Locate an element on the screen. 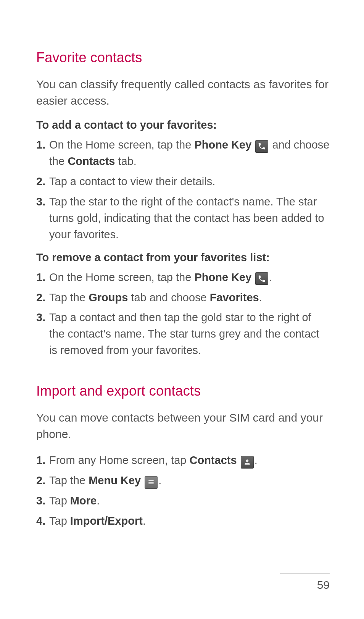 The image size is (364, 619). steps-import-export: 1. From any Home screen, tap Contacts . … is located at coordinates (183, 491).